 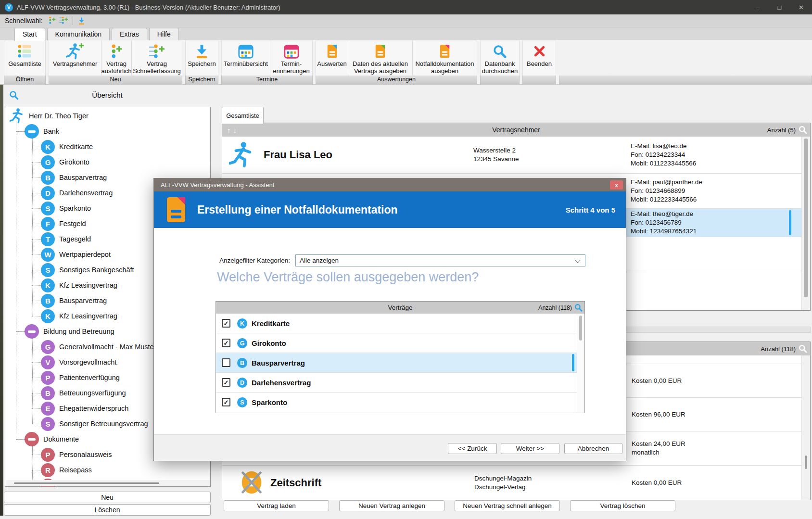 I want to click on dialog-row-girokonto: ✓ G Girokonto, so click(x=396, y=343).